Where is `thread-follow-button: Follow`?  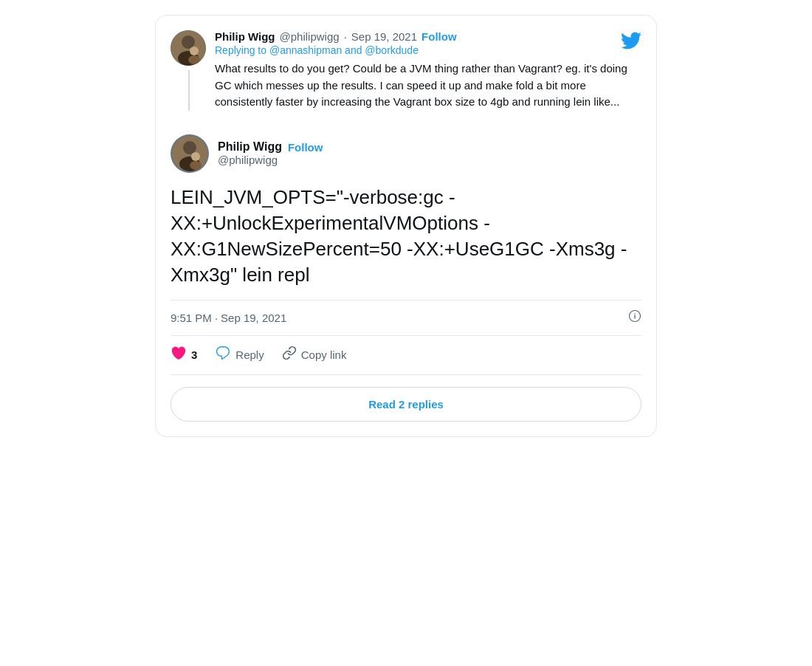
thread-follow-button: Follow is located at coordinates (439, 37).